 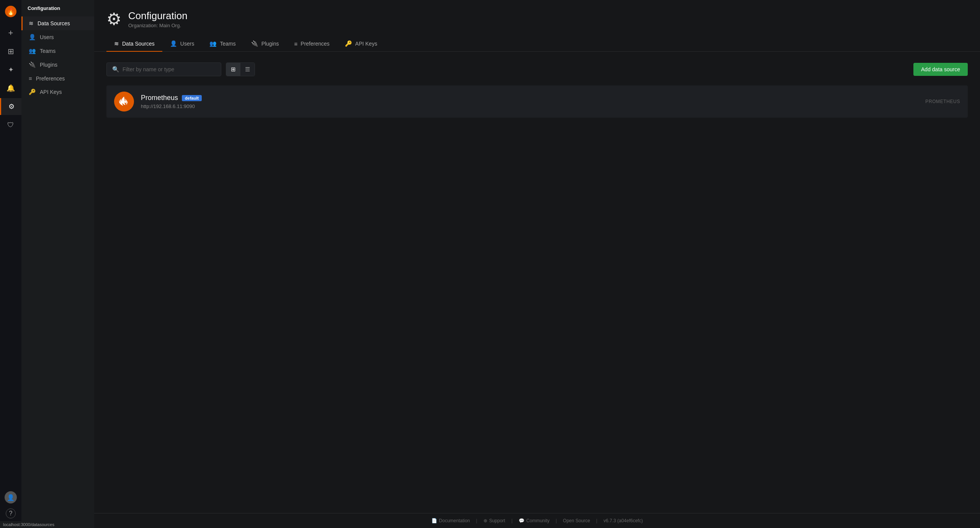 I want to click on tab-api-keys-label: API Keys, so click(x=366, y=44).